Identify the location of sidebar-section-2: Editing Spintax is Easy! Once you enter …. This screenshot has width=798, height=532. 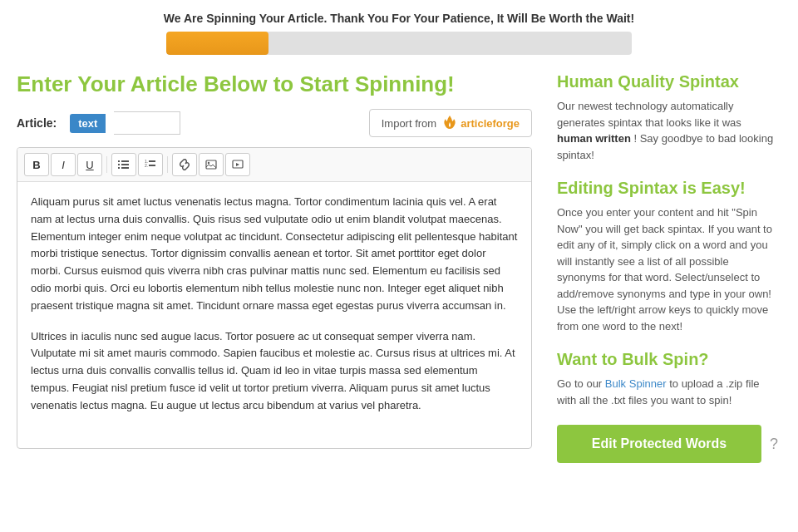
(667, 256).